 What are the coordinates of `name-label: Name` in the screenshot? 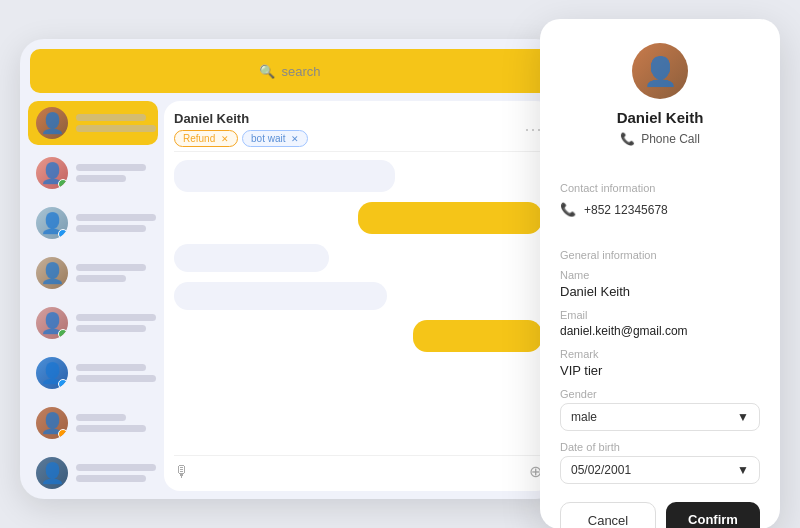 It's located at (660, 275).